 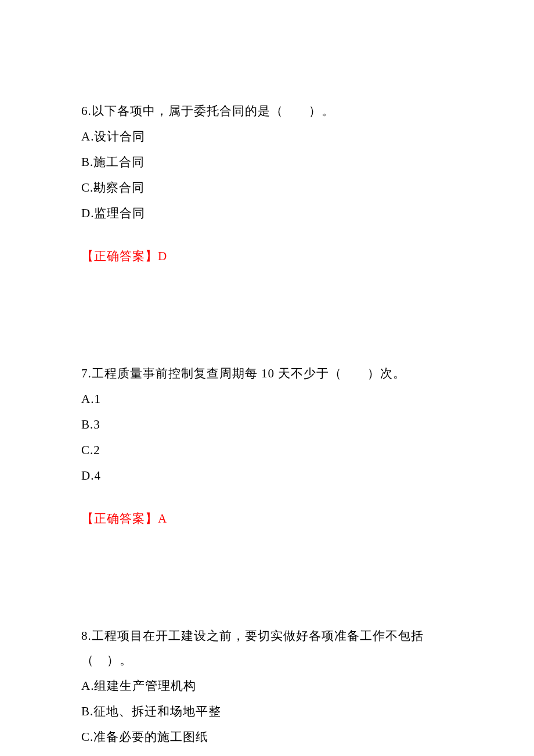 I want to click on answer-value: A, so click(x=163, y=519).